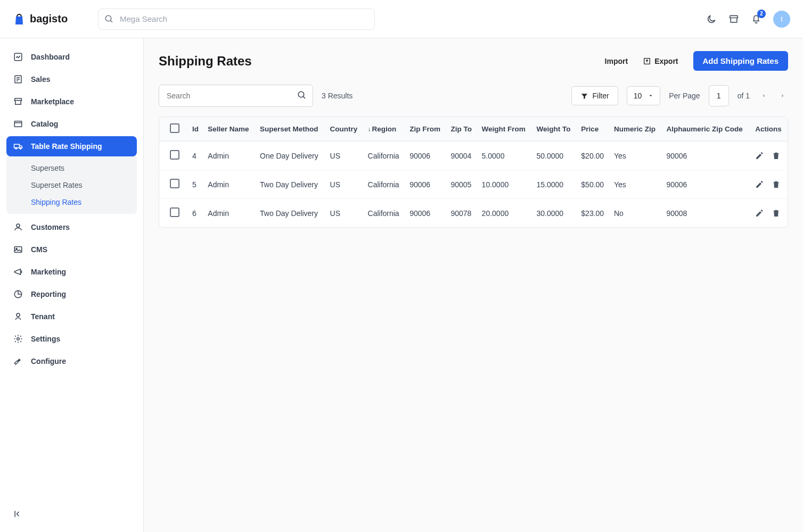  What do you see at coordinates (196, 129) in the screenshot?
I see `col-id: Id` at bounding box center [196, 129].